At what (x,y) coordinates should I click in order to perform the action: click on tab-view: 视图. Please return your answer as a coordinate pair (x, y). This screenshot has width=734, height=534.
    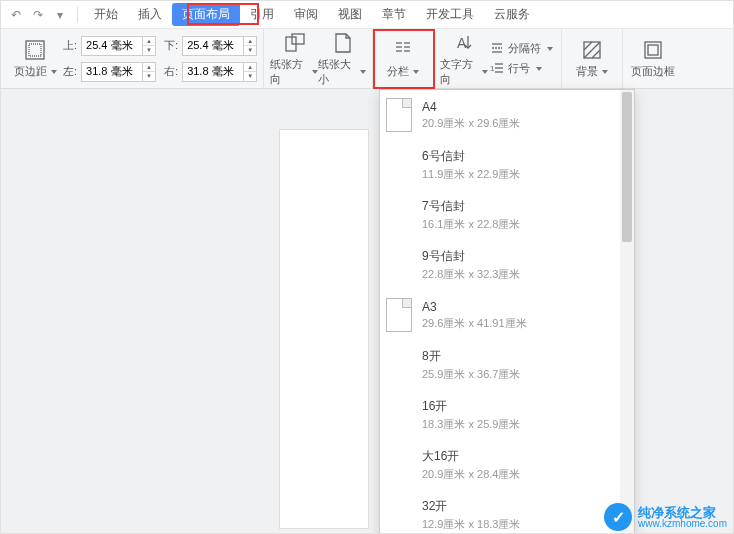
    Looking at the image, I should click on (350, 14).